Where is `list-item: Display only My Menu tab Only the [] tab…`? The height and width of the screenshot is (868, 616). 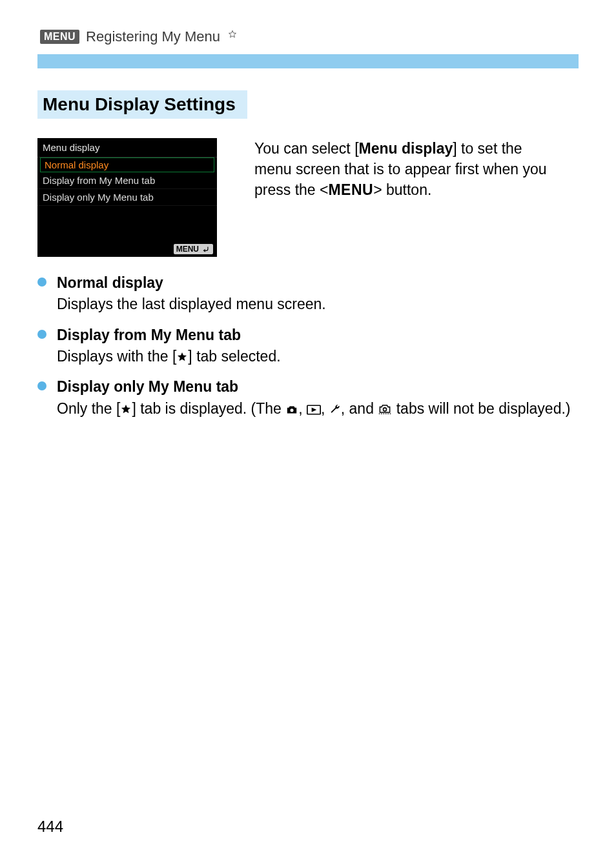 list-item: Display only My Menu tab Only the [] tab… is located at coordinates (308, 398).